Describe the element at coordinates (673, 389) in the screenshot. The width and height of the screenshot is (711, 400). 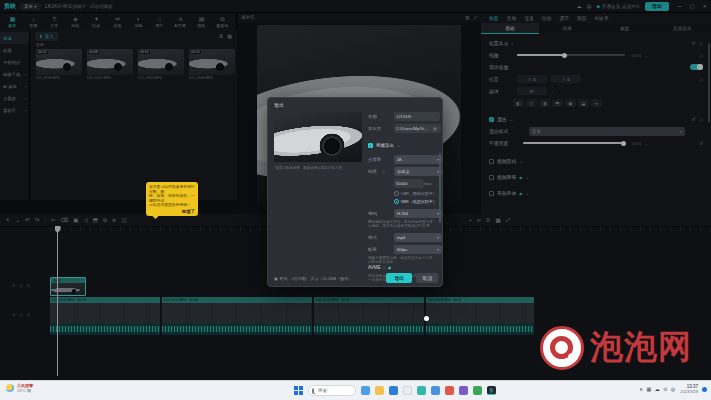
I see `tray-volume-icon: ◎` at that location.